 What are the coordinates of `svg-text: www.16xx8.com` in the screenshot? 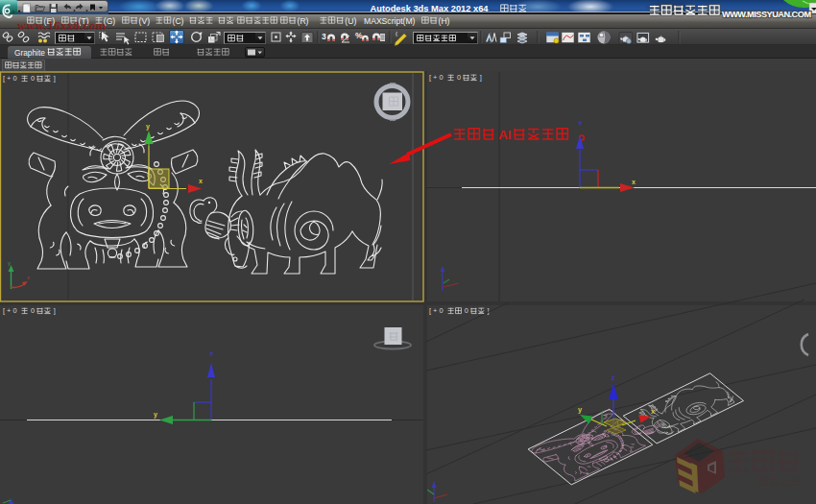 It's located at (61, 26).